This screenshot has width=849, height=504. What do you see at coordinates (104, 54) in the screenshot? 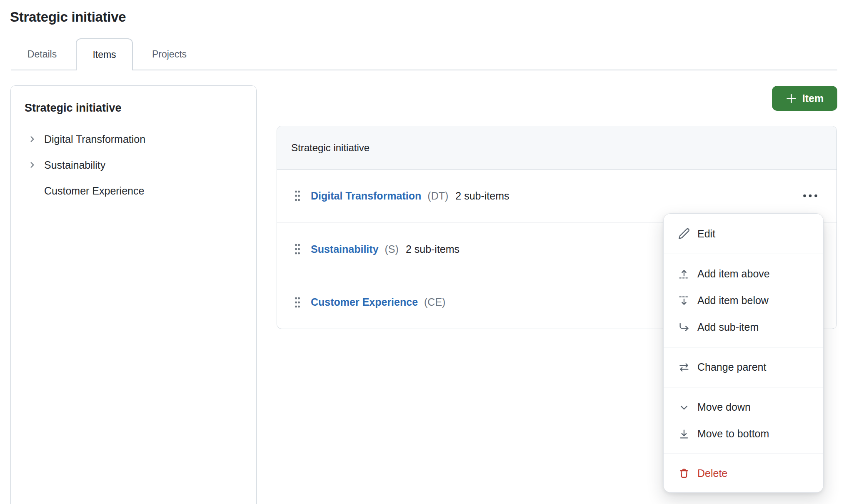
I see `tab-items: Items` at bounding box center [104, 54].